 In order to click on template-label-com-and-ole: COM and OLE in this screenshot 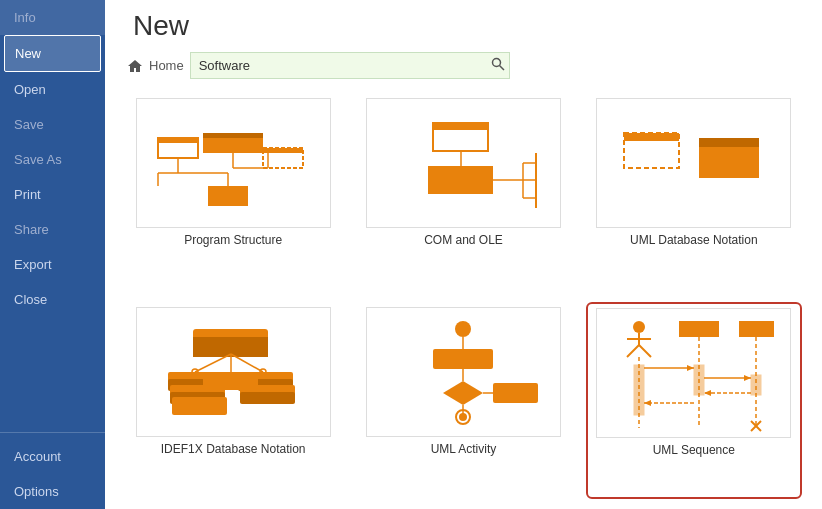, I will do `click(464, 240)`.